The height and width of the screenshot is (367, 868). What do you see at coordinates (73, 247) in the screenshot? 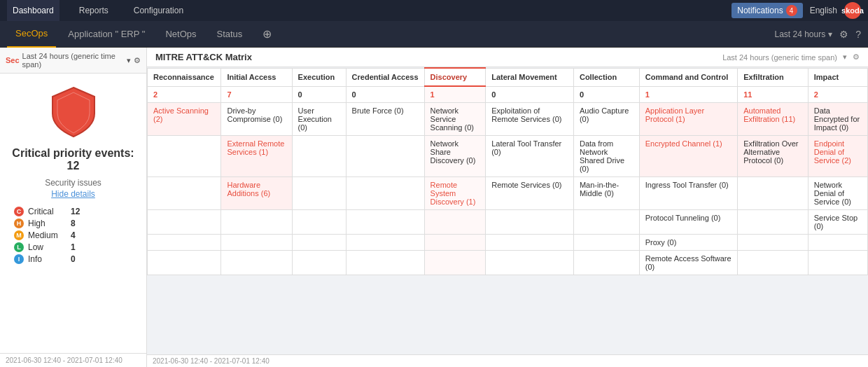
I see `severity-row-low: L Low 1` at bounding box center [73, 247].